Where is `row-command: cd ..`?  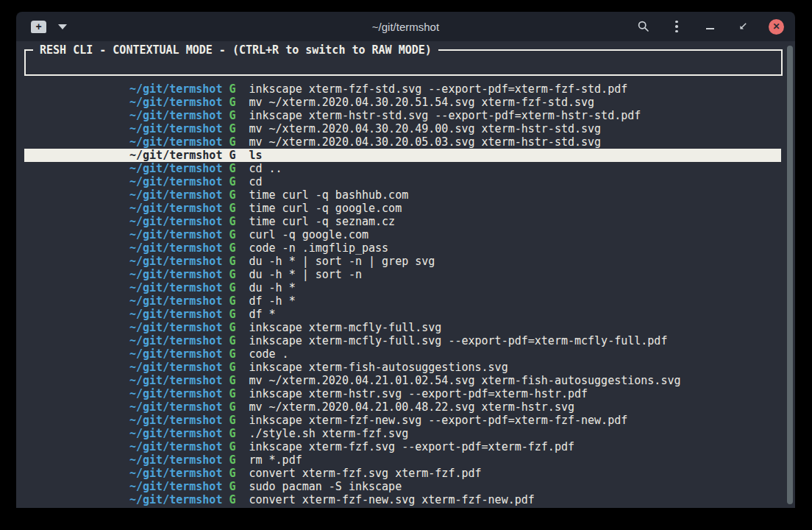 row-command: cd .. is located at coordinates (265, 169).